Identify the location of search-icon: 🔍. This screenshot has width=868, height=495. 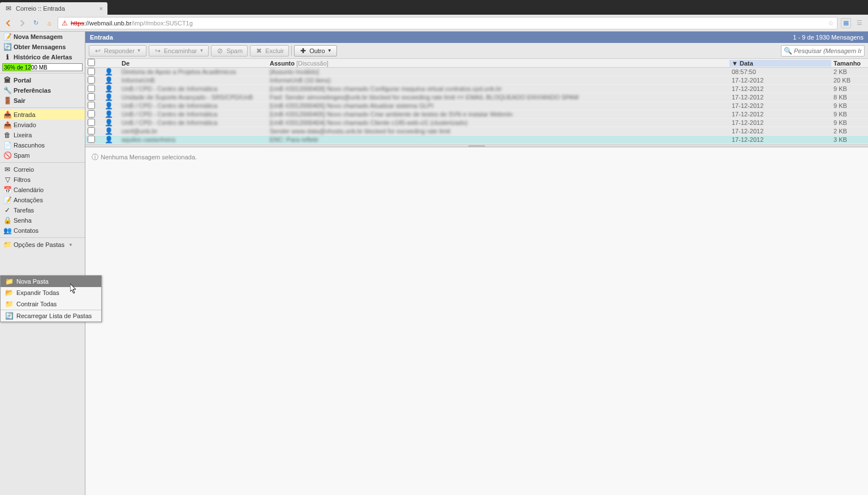
(788, 51).